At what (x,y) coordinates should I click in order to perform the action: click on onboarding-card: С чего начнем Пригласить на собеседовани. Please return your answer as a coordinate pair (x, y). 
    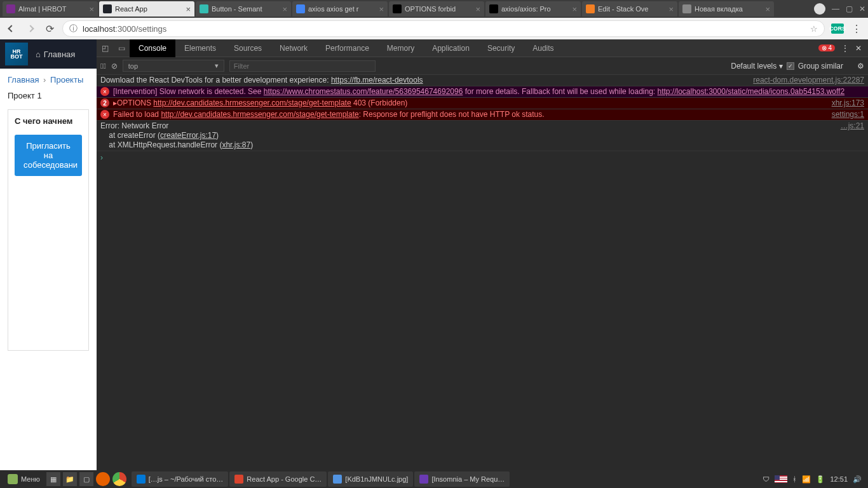
    Looking at the image, I should click on (48, 230).